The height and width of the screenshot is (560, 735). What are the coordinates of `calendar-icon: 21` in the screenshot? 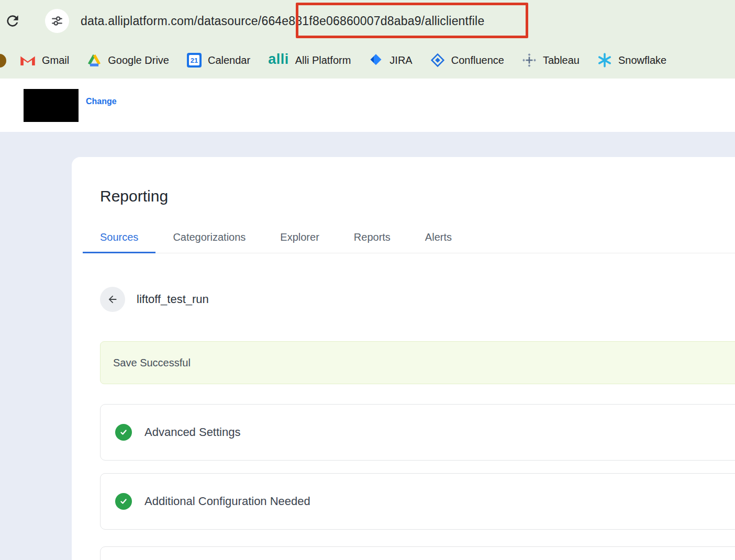 It's located at (194, 60).